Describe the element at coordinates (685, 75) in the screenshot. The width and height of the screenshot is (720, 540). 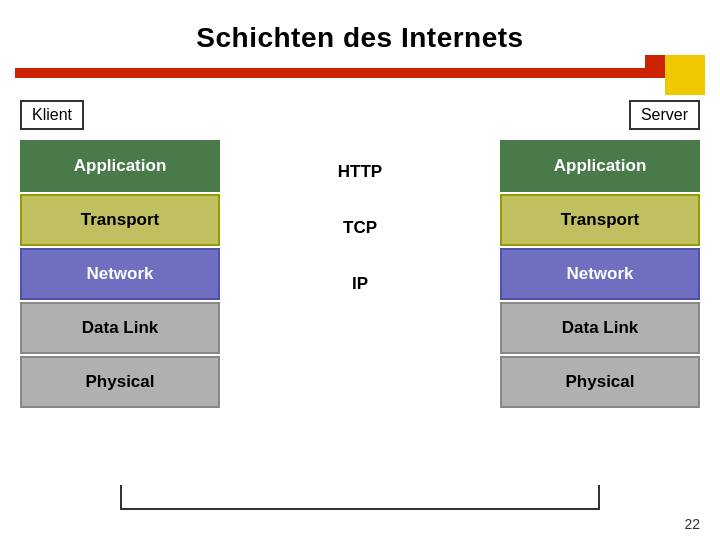
I see `yellow-accent-decoration` at that location.